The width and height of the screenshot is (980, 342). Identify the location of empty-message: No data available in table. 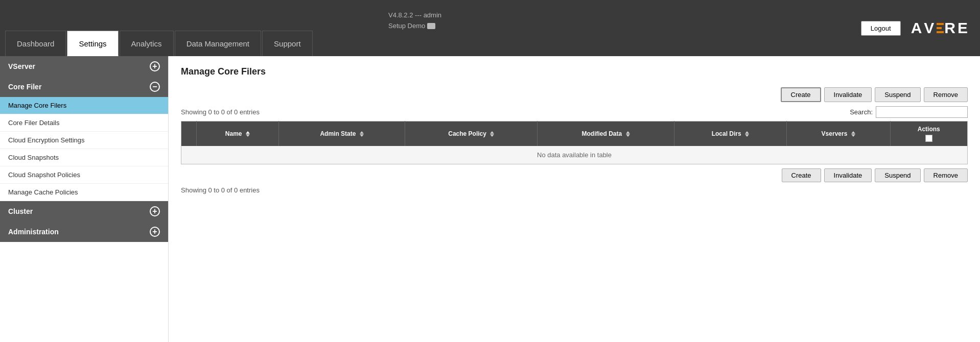
(574, 155).